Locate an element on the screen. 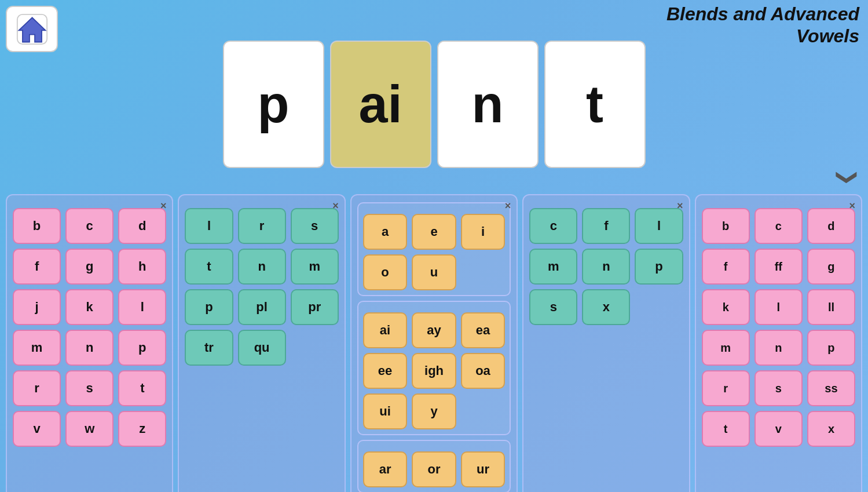 This screenshot has width=868, height=492. word-tile-2: n is located at coordinates (488, 104).